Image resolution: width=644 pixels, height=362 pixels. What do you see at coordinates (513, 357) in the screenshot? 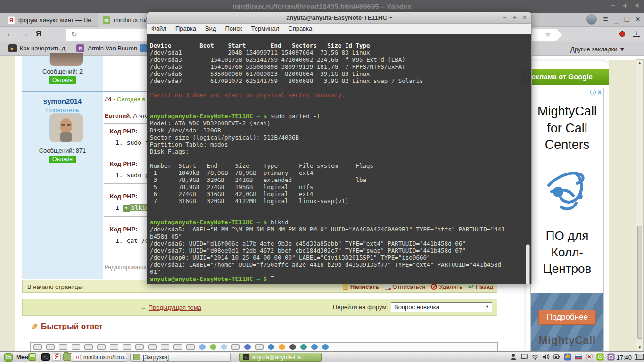
I see `user-icon` at bounding box center [513, 357].